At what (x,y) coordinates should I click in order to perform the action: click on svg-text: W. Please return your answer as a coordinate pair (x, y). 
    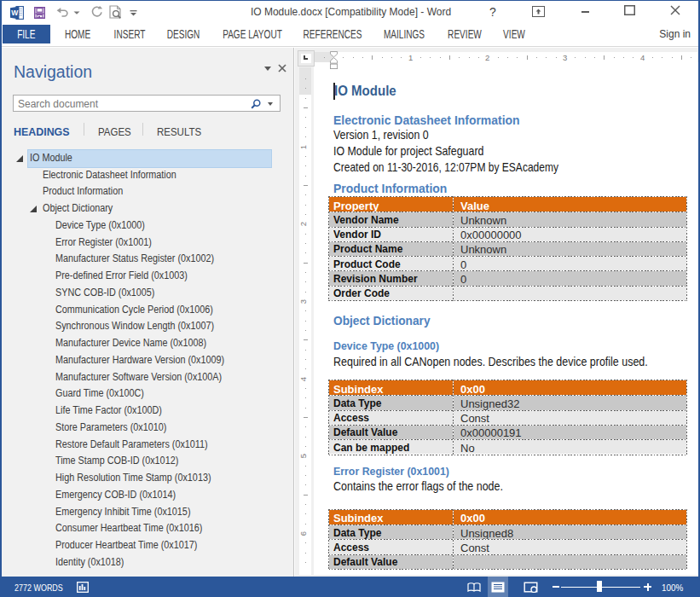
    Looking at the image, I should click on (15, 13).